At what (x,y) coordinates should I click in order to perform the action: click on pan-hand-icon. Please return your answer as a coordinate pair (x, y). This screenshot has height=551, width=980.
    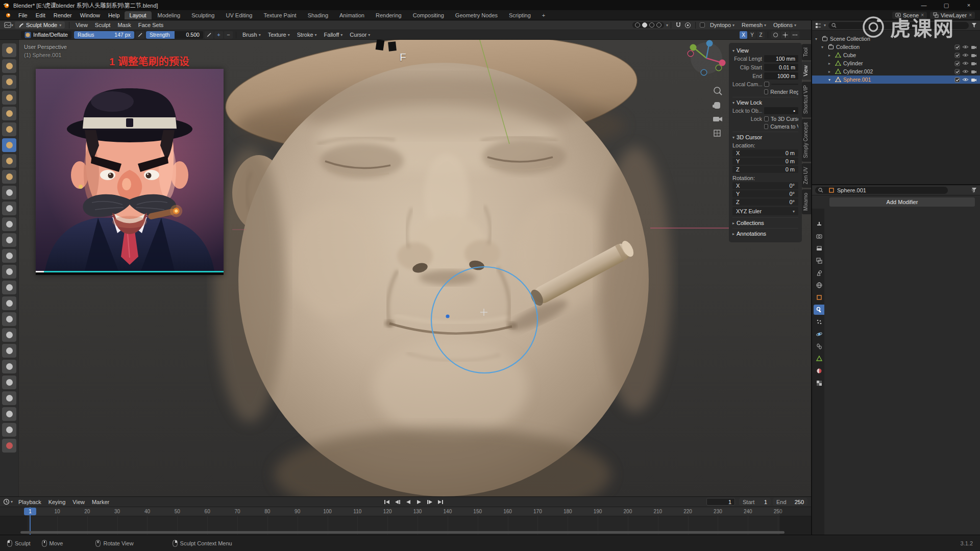
    Looking at the image, I should click on (717, 105).